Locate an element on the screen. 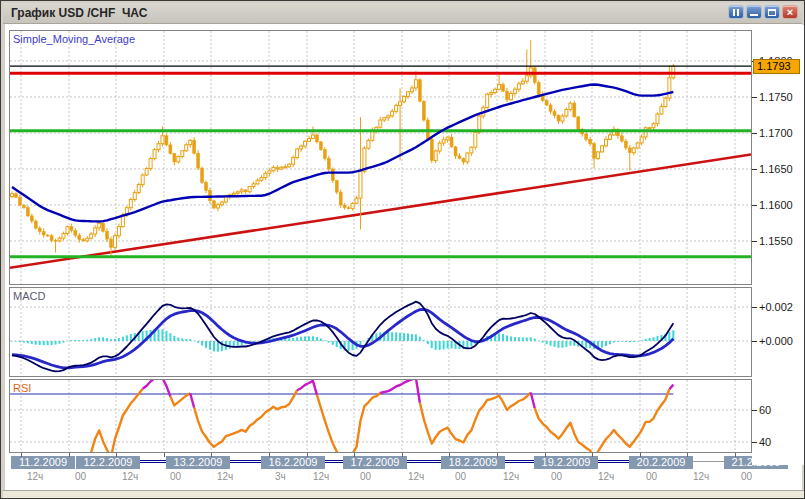 The image size is (805, 499). price-tick-label: 1.1650 is located at coordinates (776, 169).